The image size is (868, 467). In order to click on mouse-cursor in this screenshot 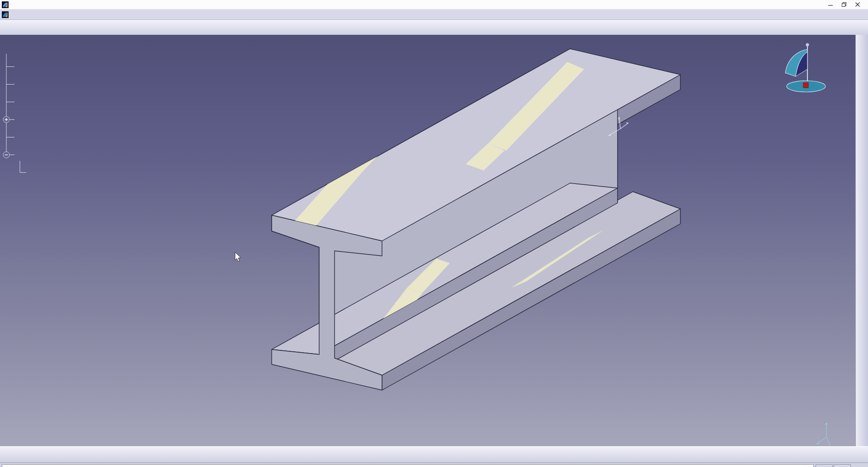, I will do `click(238, 257)`.